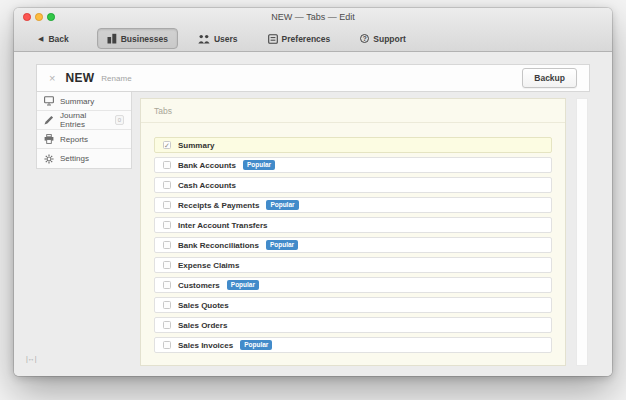 Image resolution: width=626 pixels, height=400 pixels. Describe the element at coordinates (84, 130) in the screenshot. I see `sidebar: Summary Journal Entries 0 Reports Setti` at that location.